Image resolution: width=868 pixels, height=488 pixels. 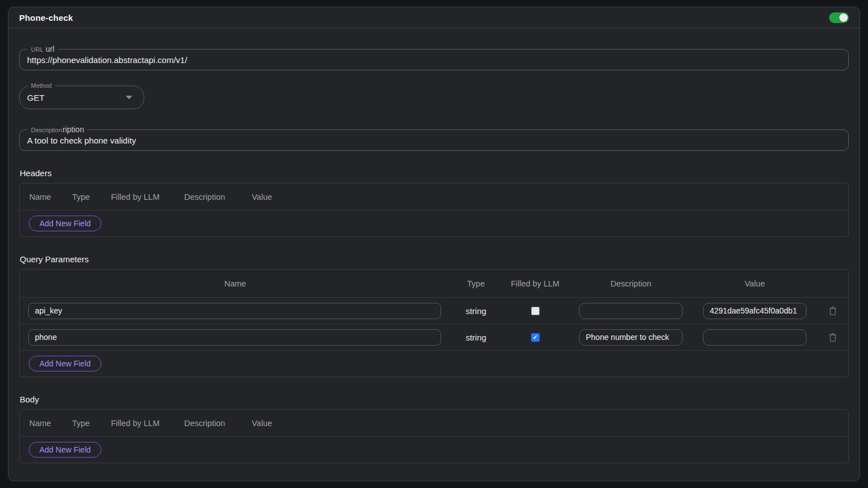 I want to click on headers-section-title: Headers, so click(x=434, y=173).